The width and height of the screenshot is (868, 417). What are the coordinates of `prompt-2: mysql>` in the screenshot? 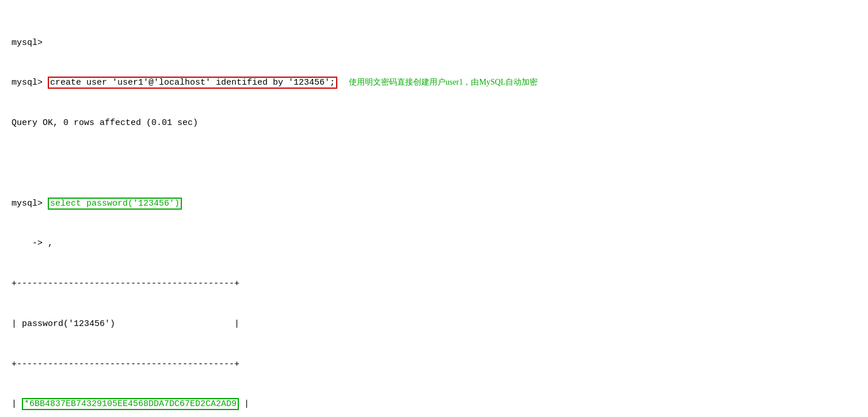 It's located at (30, 83).